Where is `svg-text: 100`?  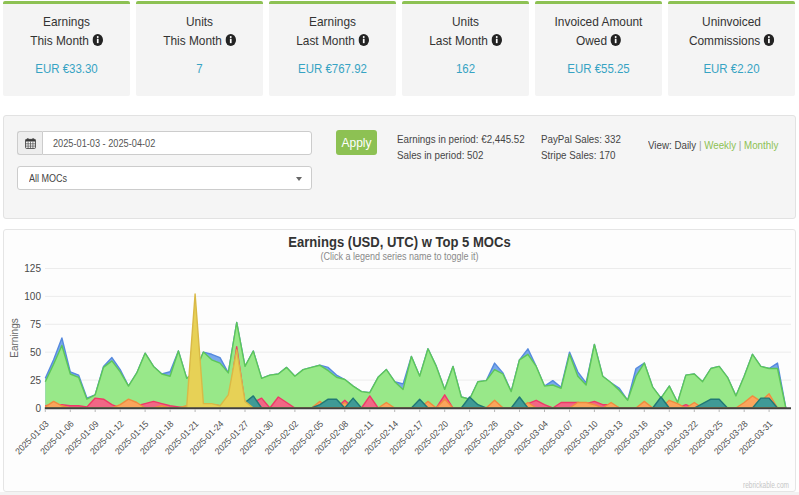 svg-text: 100 is located at coordinates (32, 296).